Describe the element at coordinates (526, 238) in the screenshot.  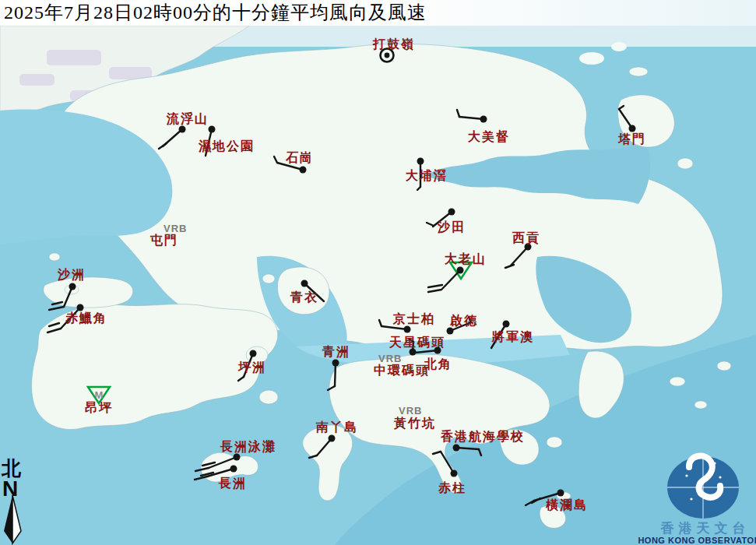
I see `station-label: 西貢` at that location.